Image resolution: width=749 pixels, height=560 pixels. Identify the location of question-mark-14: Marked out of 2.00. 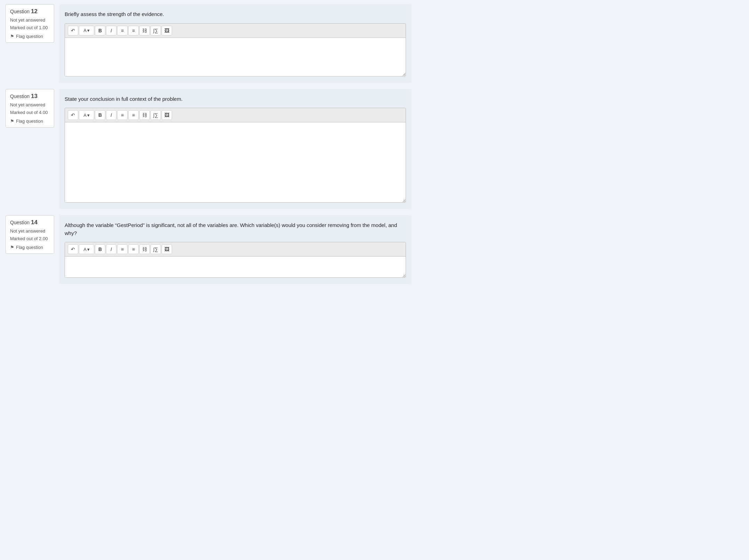
(30, 239).